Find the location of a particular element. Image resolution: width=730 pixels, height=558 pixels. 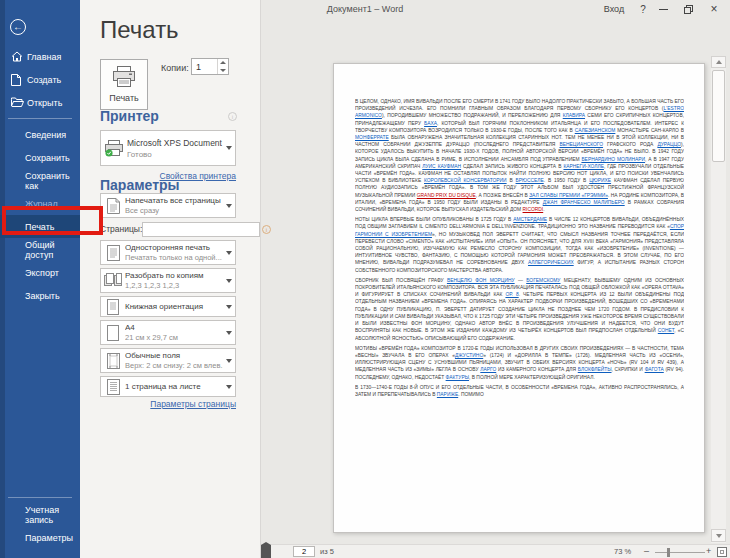

window-title: Документ1 – Word is located at coordinates (365, 9).